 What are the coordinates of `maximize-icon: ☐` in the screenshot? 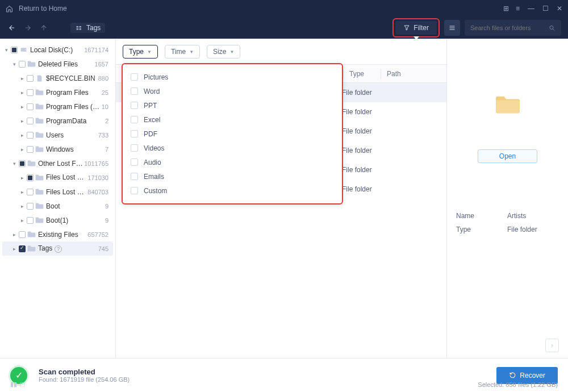 It's located at (545, 9).